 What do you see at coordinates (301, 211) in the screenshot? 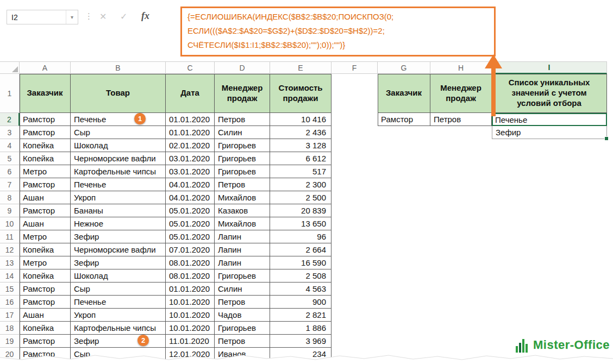
I see `cell-E9: 20 839` at bounding box center [301, 211].